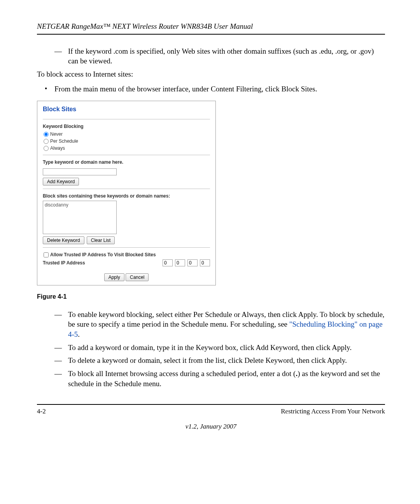 Image resolution: width=420 pixels, height=504 pixels. Describe the element at coordinates (80, 172) in the screenshot. I see `keyword-input` at that location.